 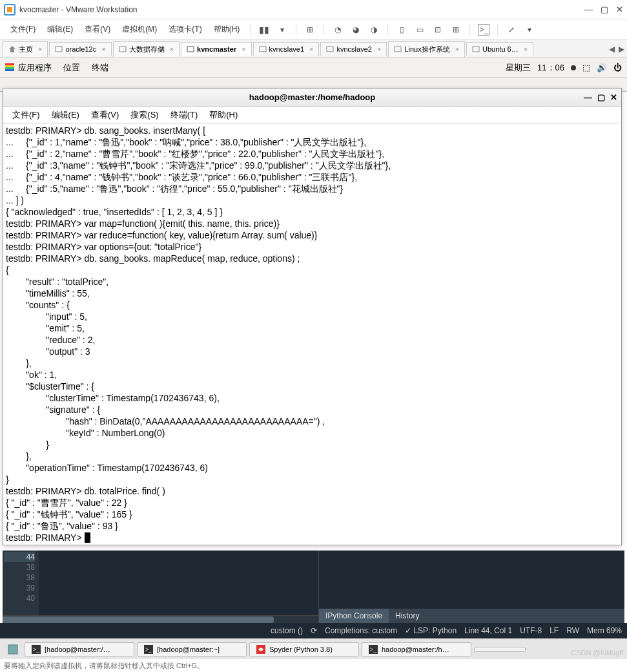 I want to click on gnome-terminal: 终端, so click(x=100, y=68).